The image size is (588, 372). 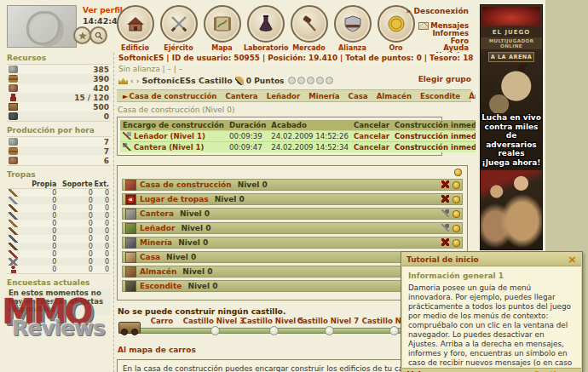 What do you see at coordinates (59, 116) in the screenshot?
I see `resource-row: 0` at bounding box center [59, 116].